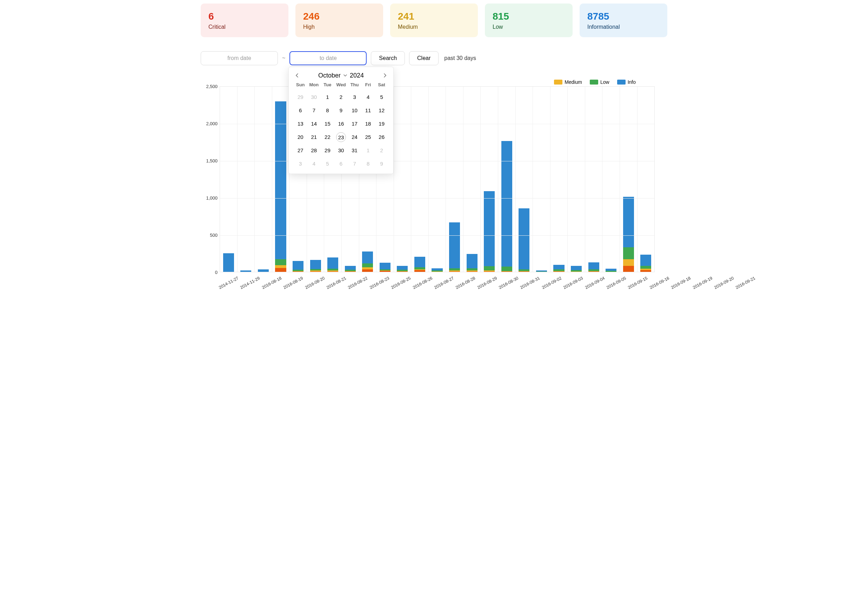  Describe the element at coordinates (487, 283) in the screenshot. I see `x-tick-label: 2016-08-29` at that location.